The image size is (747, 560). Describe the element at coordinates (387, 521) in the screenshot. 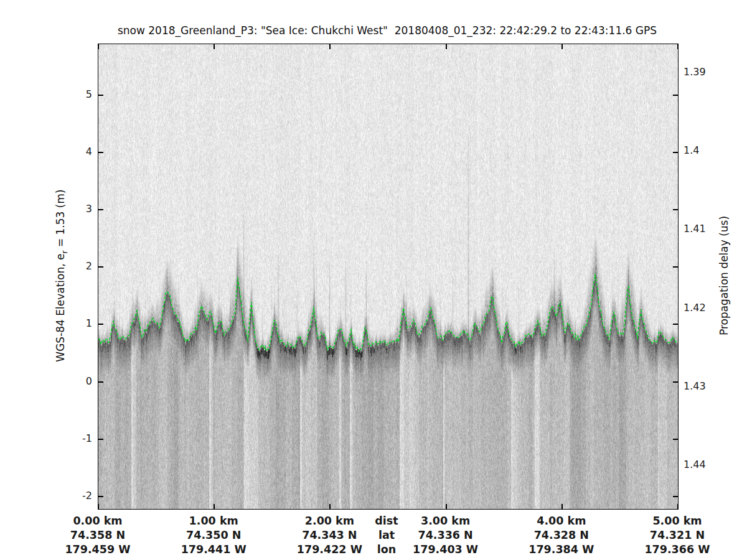

I see `xaxis-row-header: dist` at that location.